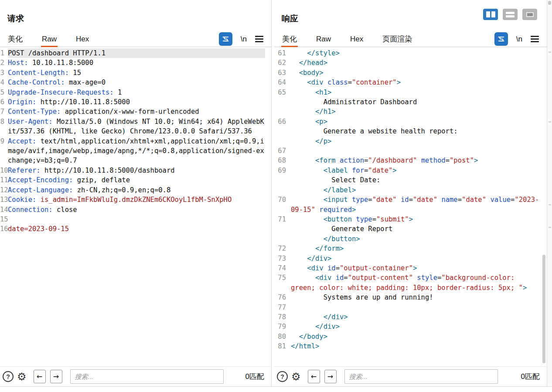 The width and height of the screenshot is (552, 392). Describe the element at coordinates (4, 102) in the screenshot. I see `line-number: 6` at that location.